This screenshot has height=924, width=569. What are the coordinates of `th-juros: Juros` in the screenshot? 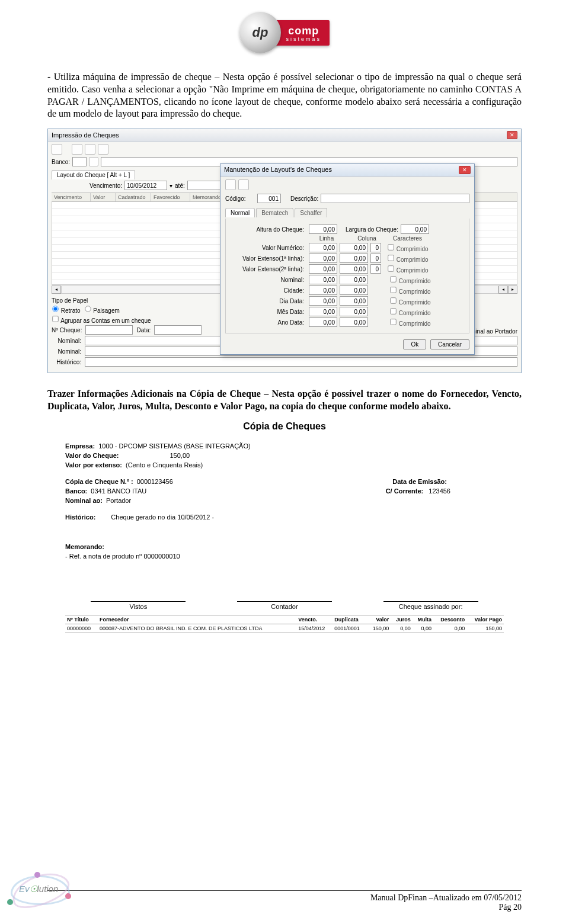 It's located at (401, 620).